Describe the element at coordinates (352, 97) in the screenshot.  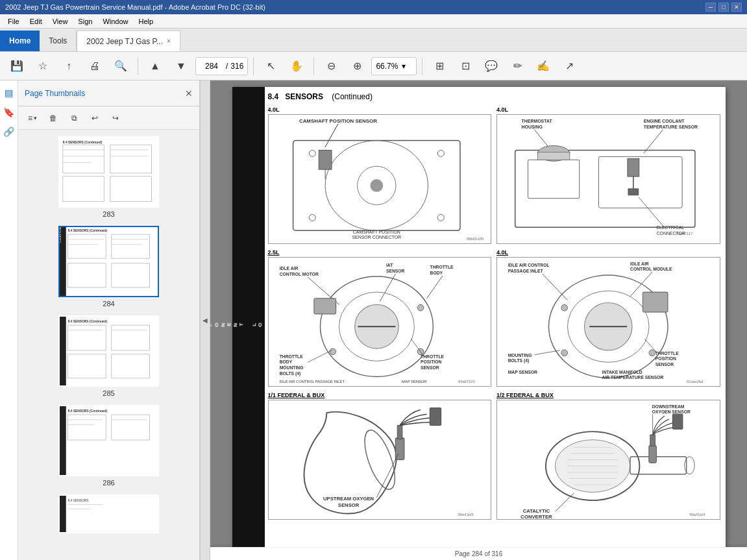
I see `section-sub: (Continued)` at that location.